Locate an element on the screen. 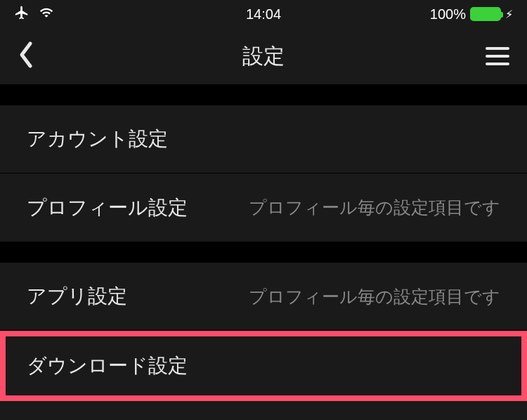  page-title: 設定 is located at coordinates (264, 56).